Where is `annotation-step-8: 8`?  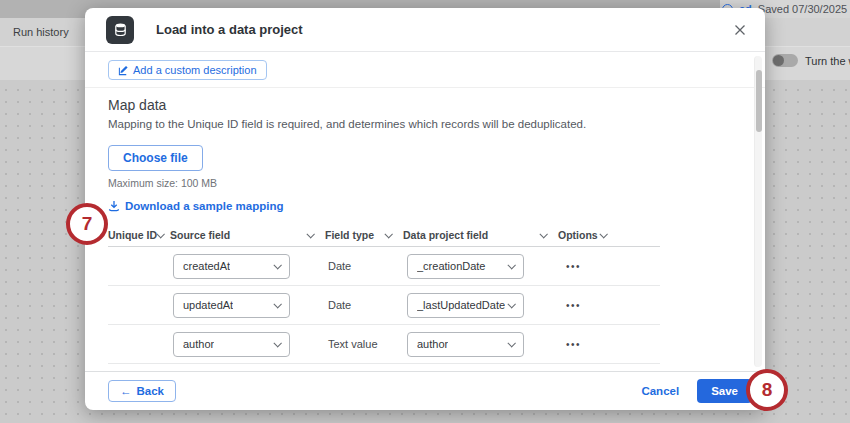 annotation-step-8: 8 is located at coordinates (767, 390).